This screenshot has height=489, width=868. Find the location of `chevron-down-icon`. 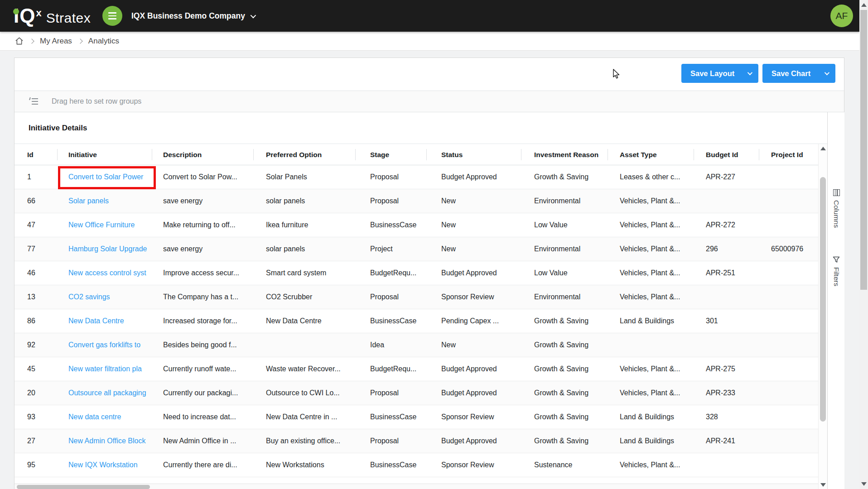

chevron-down-icon is located at coordinates (750, 72).